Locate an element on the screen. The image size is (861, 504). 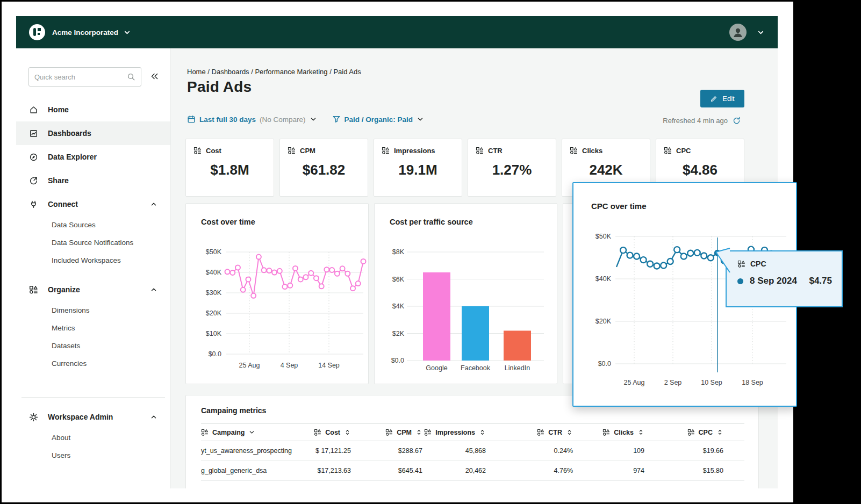
kpi-value: $1.8M is located at coordinates (230, 170).